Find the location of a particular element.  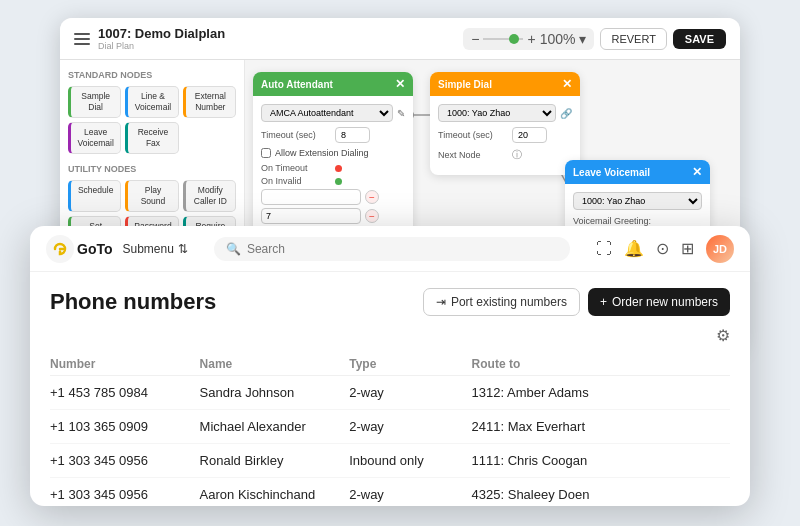

search-input is located at coordinates (402, 249).